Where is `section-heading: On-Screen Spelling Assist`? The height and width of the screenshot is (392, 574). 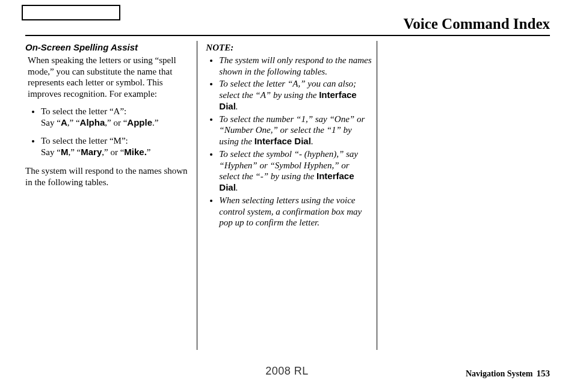 section-heading: On-Screen Spelling Assist is located at coordinates (108, 48).